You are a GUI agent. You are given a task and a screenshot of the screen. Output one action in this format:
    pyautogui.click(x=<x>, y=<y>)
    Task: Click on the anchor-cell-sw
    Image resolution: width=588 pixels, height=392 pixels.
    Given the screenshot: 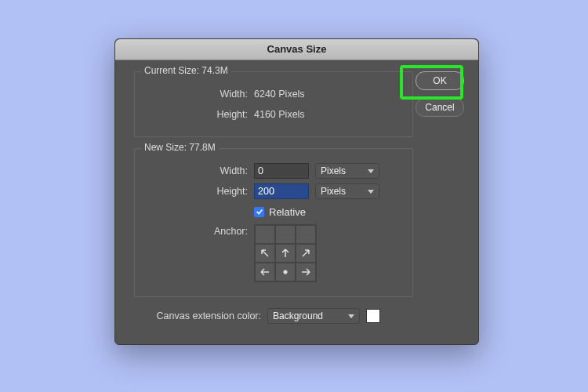 What is the action you would take?
    pyautogui.click(x=265, y=272)
    